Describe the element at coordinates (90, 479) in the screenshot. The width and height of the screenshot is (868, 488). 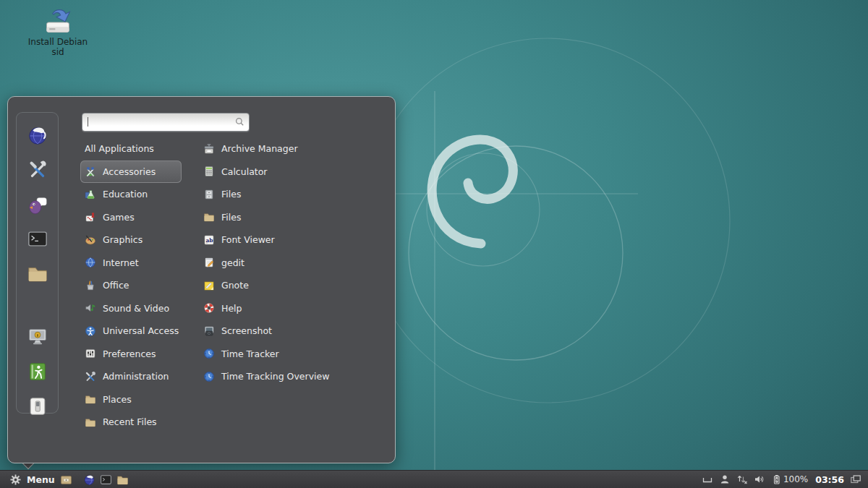
I see `launcher-browser` at that location.